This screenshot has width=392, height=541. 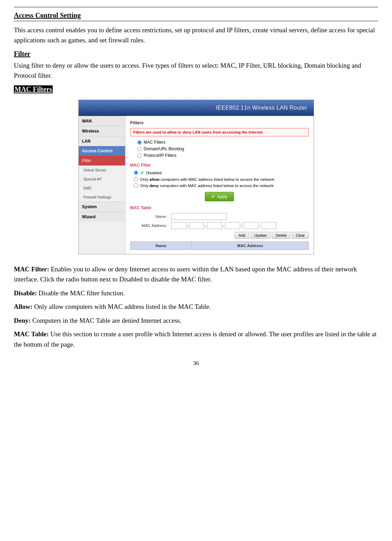 I want to click on mac-filters-heading: MAC Filters, so click(x=33, y=90).